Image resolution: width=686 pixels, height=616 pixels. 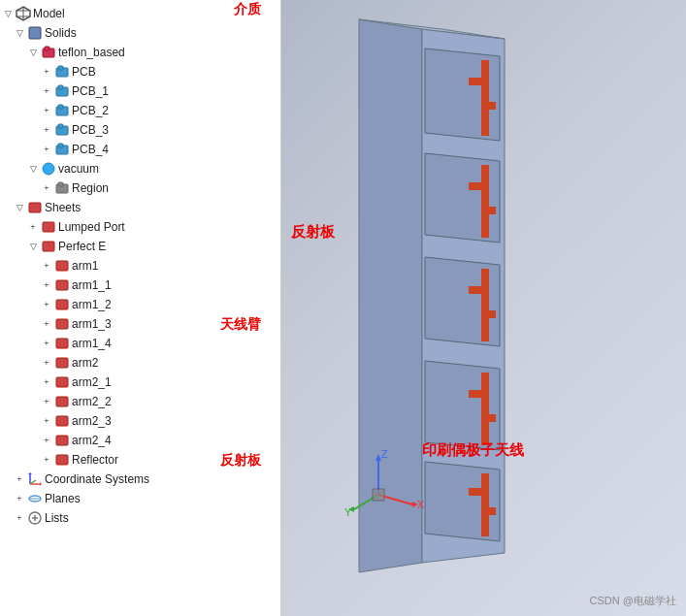 I want to click on arm2_4-icon, so click(x=62, y=440).